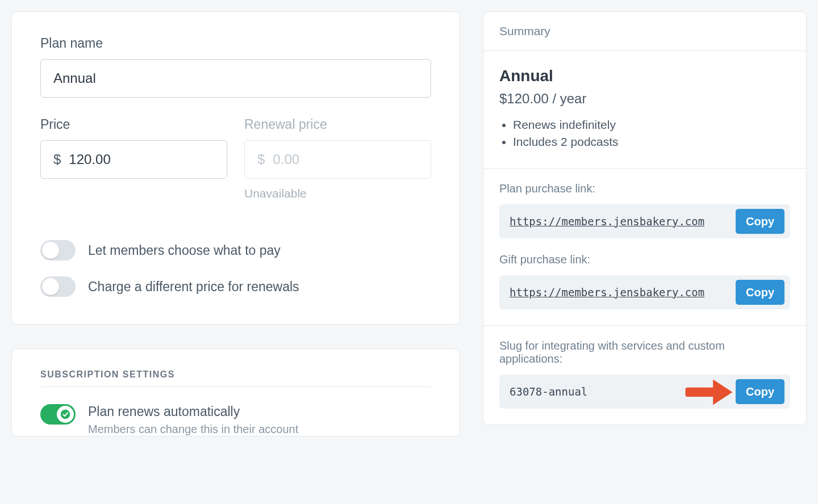 This screenshot has height=504, width=818. I want to click on summary-bullet: Renews indefinitely, so click(652, 125).